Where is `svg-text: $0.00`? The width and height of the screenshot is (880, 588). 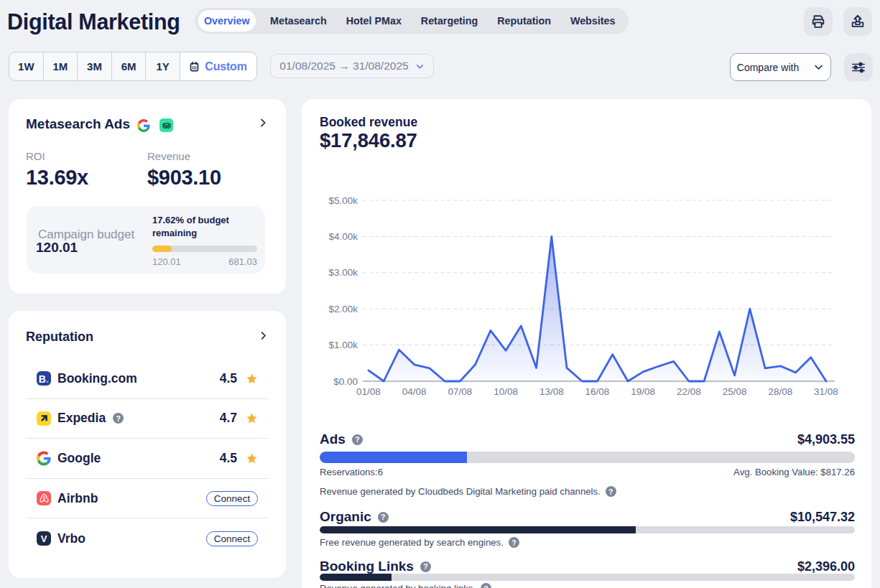
svg-text: $0.00 is located at coordinates (346, 382).